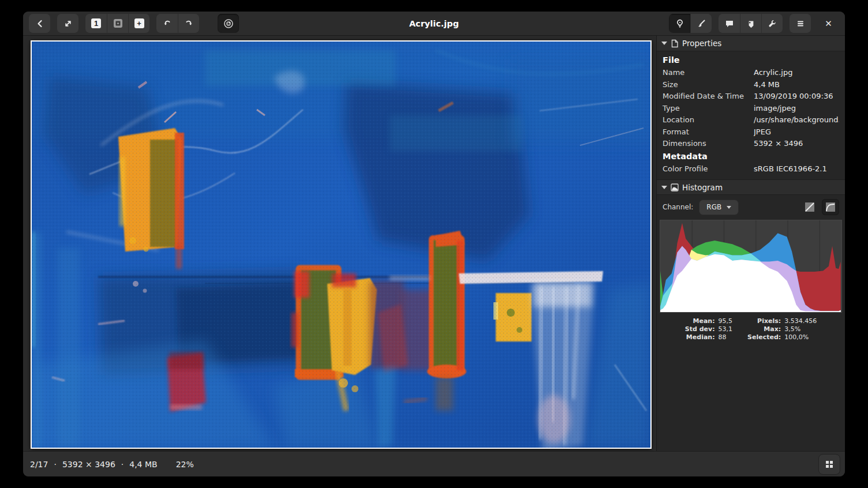  Describe the element at coordinates (143, 464) in the screenshot. I see `statusbar-file-size: 4,4 MB` at that location.